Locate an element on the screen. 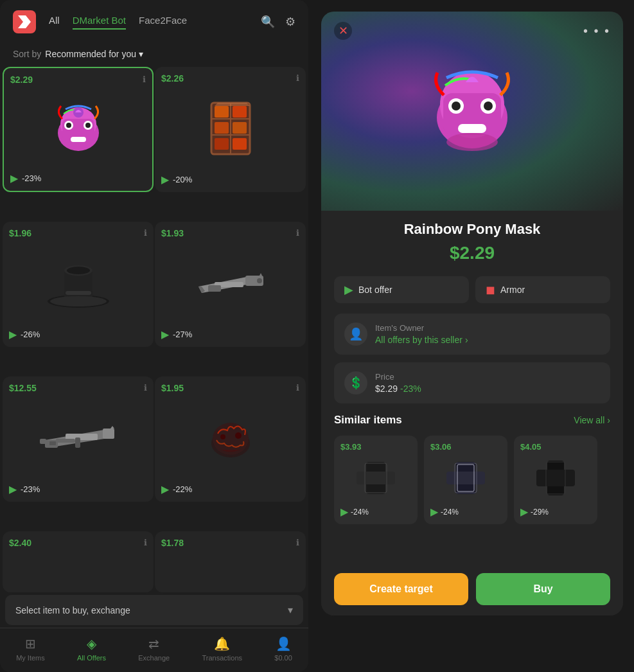 This screenshot has height=672, width=634. chevron-down-icon: ▾ is located at coordinates (141, 54).